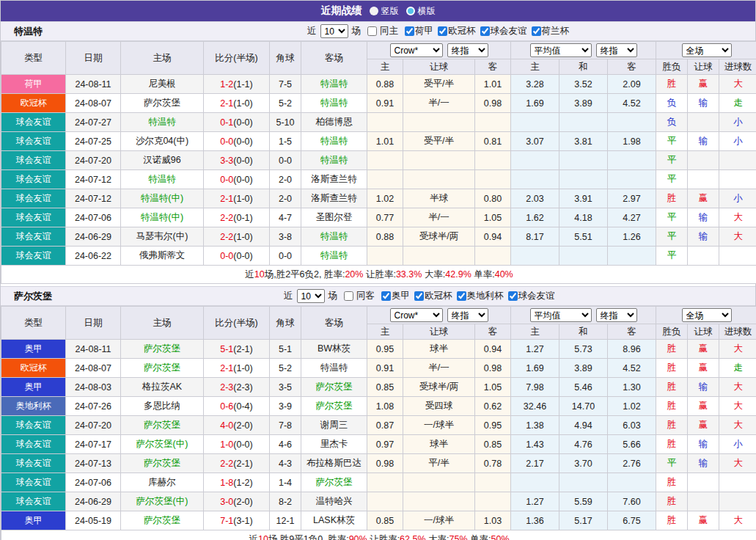 The width and height of the screenshot is (756, 540). I want to click on away-team: 柏德博恩, so click(334, 123).